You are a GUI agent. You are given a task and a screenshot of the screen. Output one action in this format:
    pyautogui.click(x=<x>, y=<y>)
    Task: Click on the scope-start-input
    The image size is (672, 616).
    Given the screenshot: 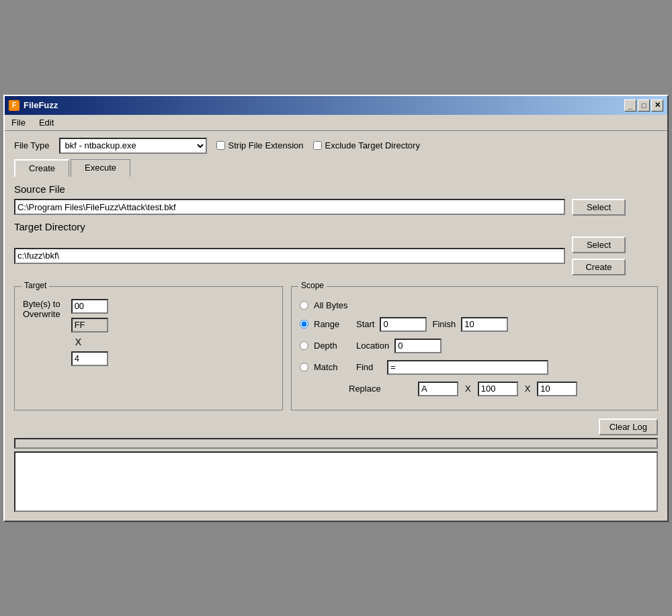 What is the action you would take?
    pyautogui.click(x=403, y=324)
    